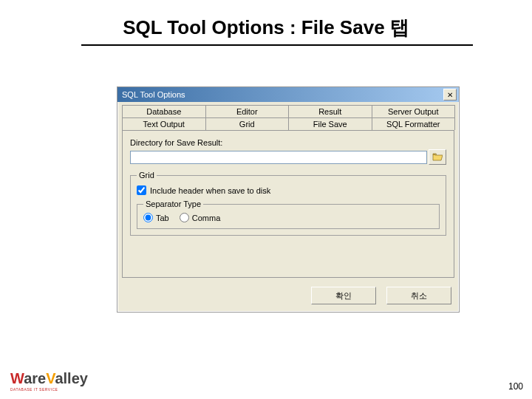  Describe the element at coordinates (288, 117) in the screenshot. I see `tabs: Database Editor Result Server Output Tex…` at that location.